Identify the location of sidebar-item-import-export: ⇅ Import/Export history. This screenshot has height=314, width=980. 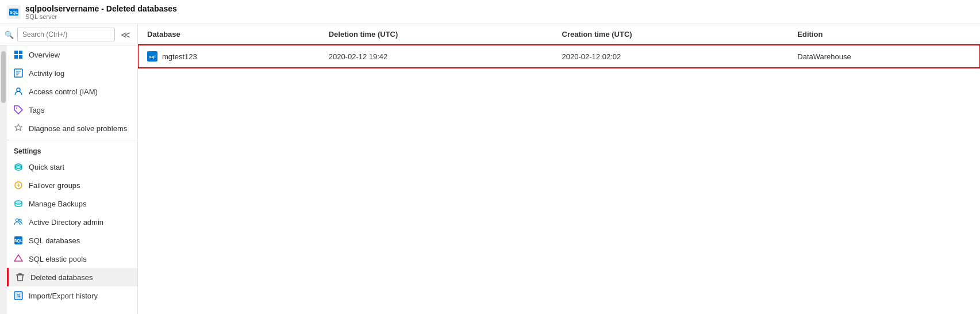
(72, 296).